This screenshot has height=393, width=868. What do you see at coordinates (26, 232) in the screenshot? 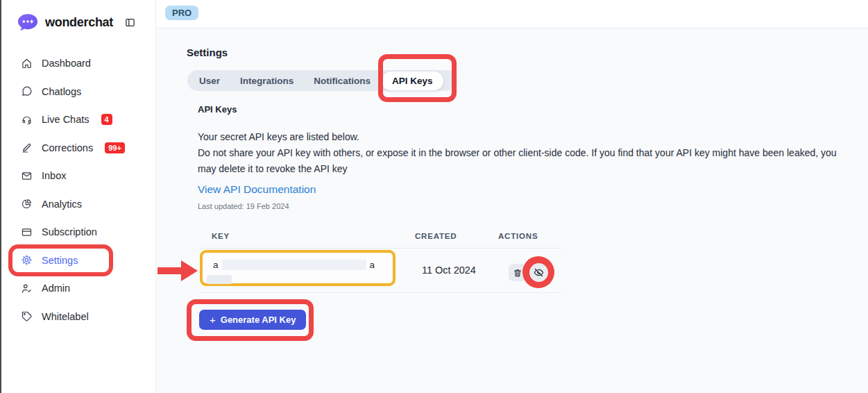
I see `credit-card-icon` at bounding box center [26, 232].